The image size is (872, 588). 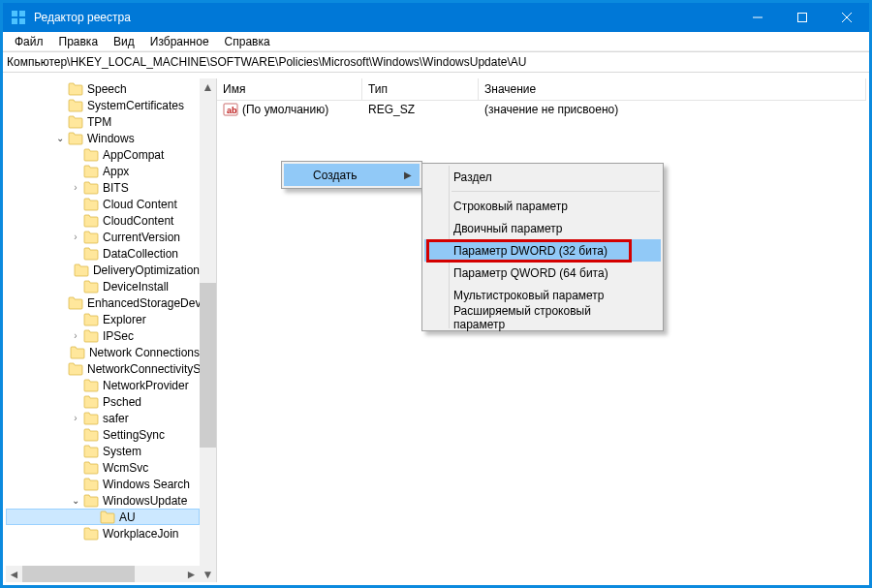 I want to click on minimize-button, so click(x=758, y=17).